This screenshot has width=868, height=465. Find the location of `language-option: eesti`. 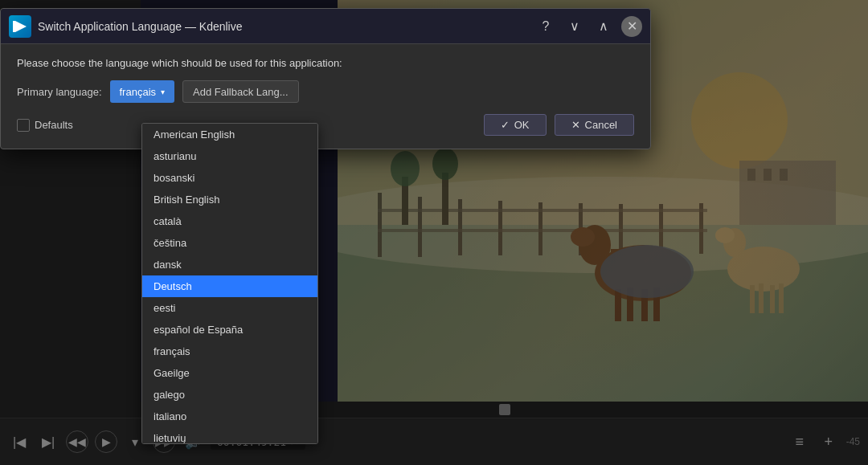

language-option: eesti is located at coordinates (230, 308).